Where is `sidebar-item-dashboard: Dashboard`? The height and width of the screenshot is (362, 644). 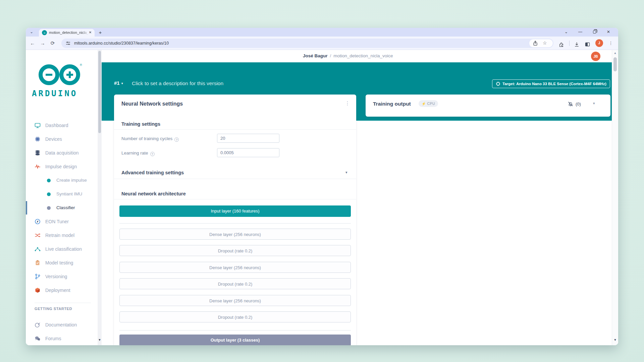
sidebar-item-dashboard: Dashboard is located at coordinates (61, 125).